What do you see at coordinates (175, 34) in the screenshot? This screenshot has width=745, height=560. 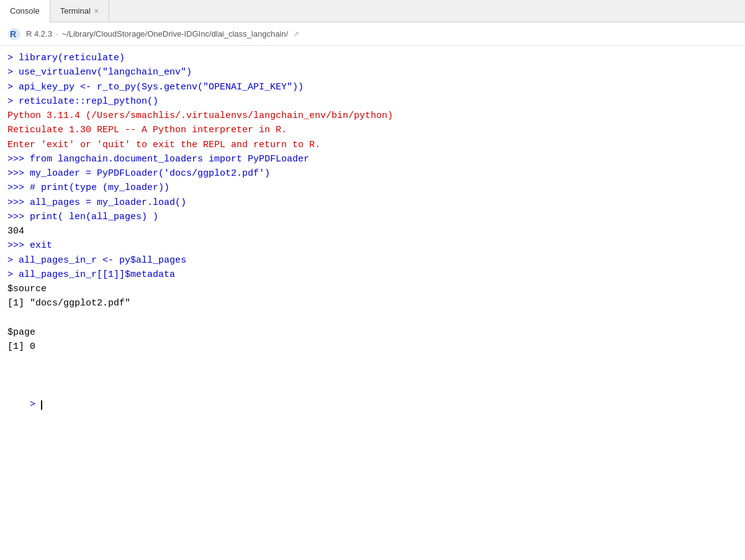 I see `working-directory-path: ~/Library/CloudStorage/OneDrive-IDGInc/d…` at bounding box center [175, 34].